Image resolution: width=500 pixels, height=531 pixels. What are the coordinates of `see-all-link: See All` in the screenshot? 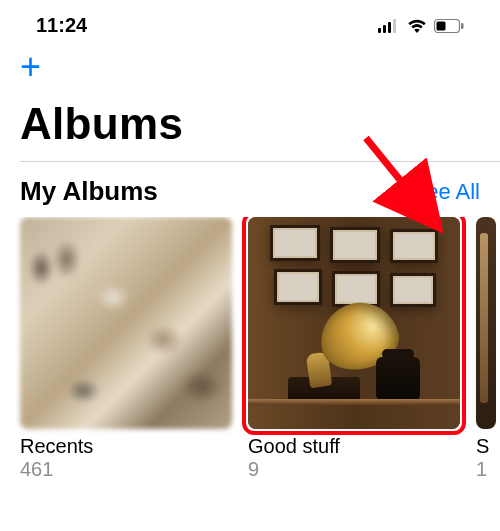 It's located at (446, 192).